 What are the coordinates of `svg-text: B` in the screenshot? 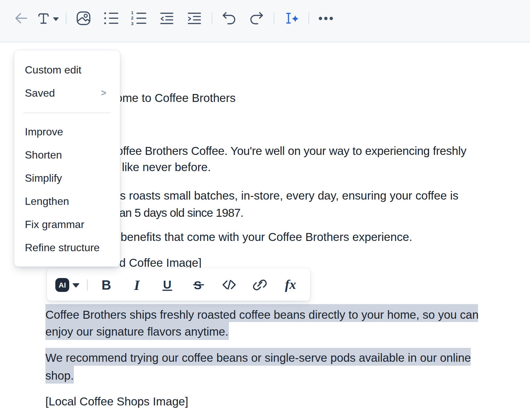 It's located at (107, 285).